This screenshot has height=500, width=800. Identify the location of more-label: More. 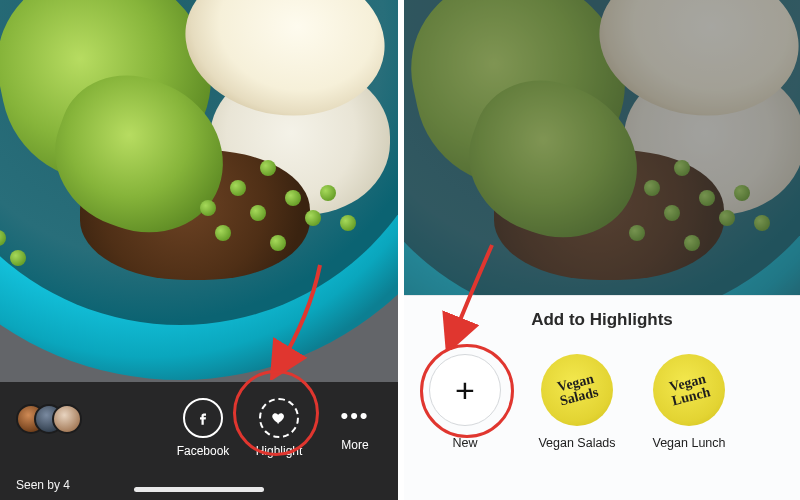
(355, 445).